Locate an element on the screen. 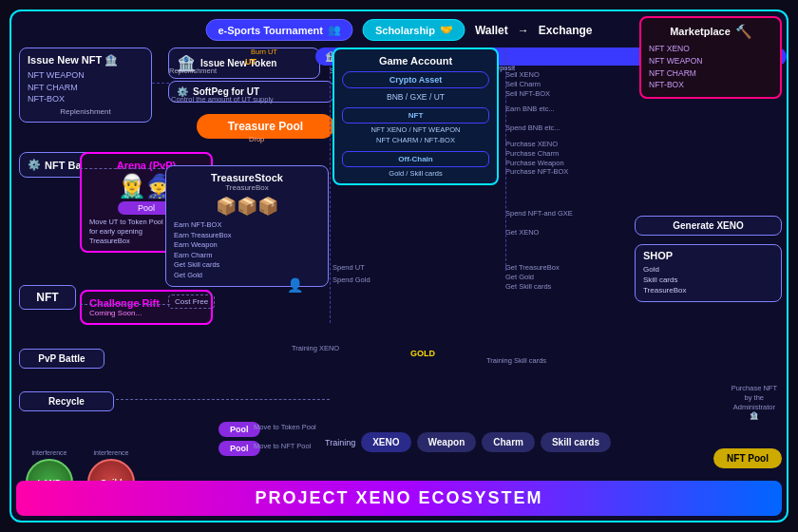 The image size is (798, 532). marketplace-box: Marketplace 🔨 NFT XENONFT WEAPONNFT CHAR… is located at coordinates (711, 57).